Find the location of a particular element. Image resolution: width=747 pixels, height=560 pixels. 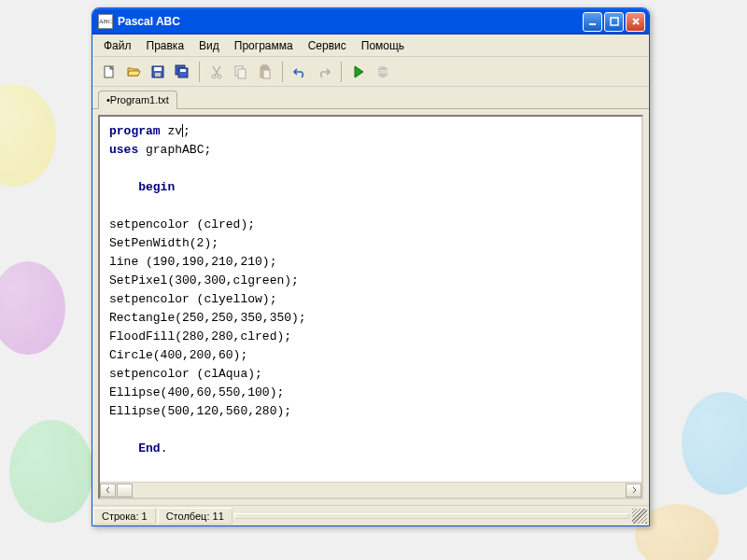

redo-button is located at coordinates (324, 72).